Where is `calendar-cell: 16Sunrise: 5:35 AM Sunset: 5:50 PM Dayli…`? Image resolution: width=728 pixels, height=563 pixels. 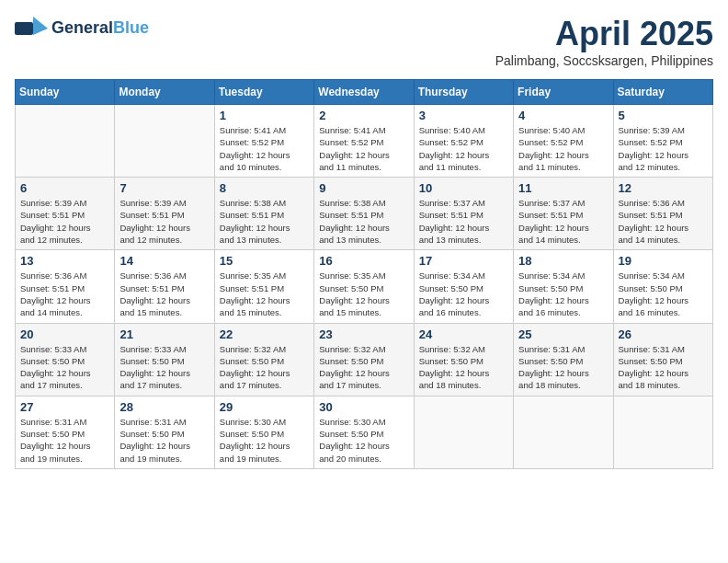
calendar-cell: 16Sunrise: 5:35 AM Sunset: 5:50 PM Dayli… is located at coordinates (364, 287).